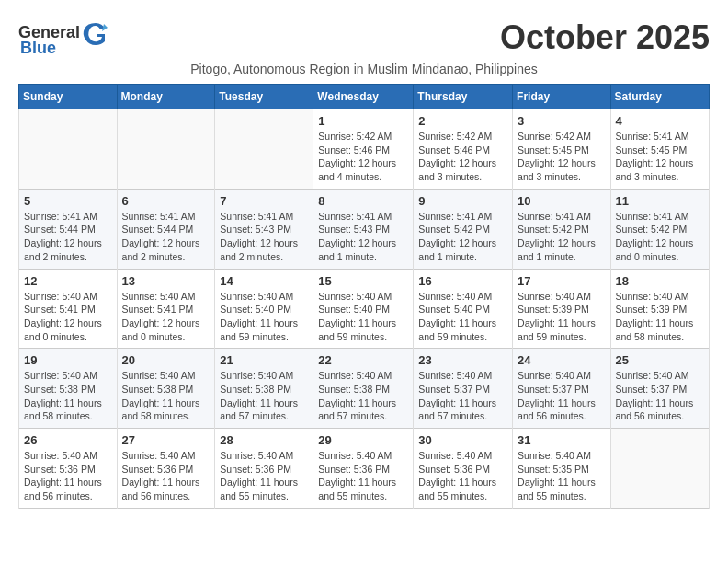  I want to click on cell-w1-d7: 4Sunrise: 5:41 AM Sunset: 5:45 PM Daylig…, so click(660, 149).